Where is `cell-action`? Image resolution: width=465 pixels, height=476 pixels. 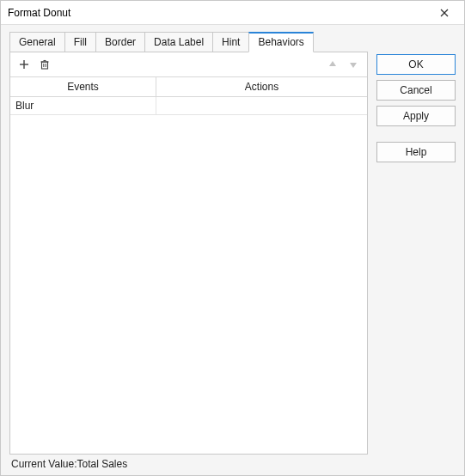
cell-action is located at coordinates (261, 106).